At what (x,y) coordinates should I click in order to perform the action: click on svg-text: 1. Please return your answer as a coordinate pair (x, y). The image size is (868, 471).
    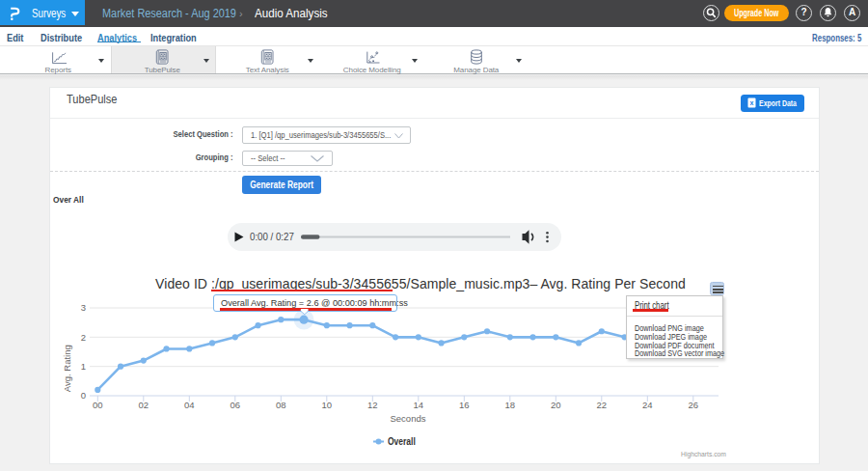
    Looking at the image, I should click on (83, 367).